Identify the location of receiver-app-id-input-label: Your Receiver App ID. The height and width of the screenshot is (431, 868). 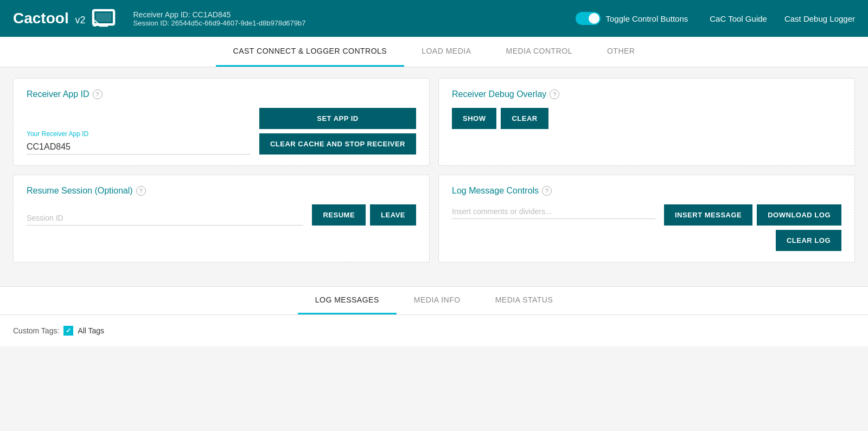
(139, 134).